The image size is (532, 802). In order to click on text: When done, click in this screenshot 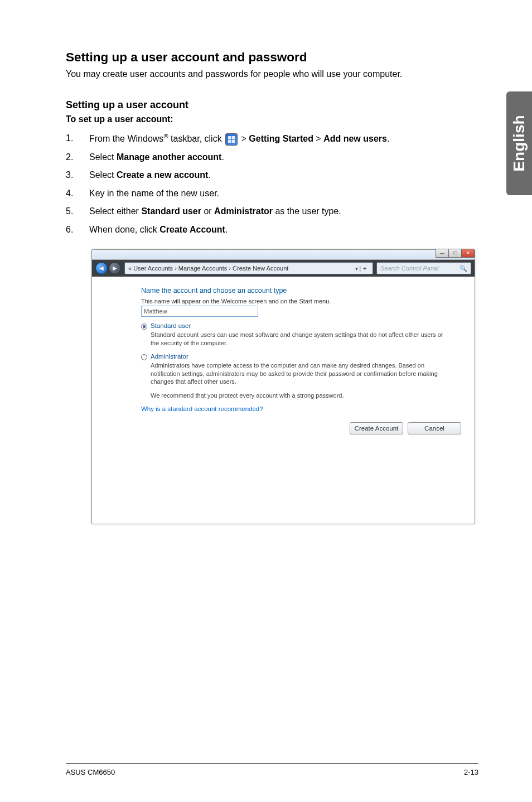, I will do `click(124, 230)`.